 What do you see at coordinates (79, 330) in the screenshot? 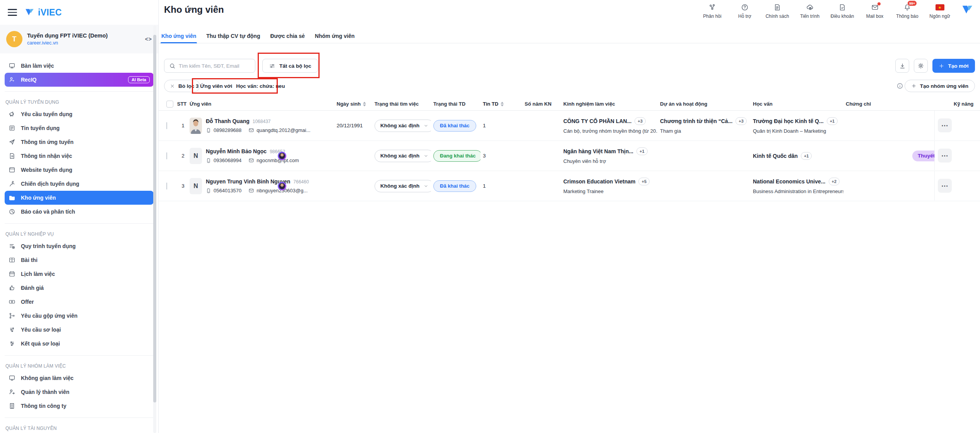
I see `sidebar-item-yeu-cau-so-loai: Yêu cầu sơ loại` at bounding box center [79, 330].